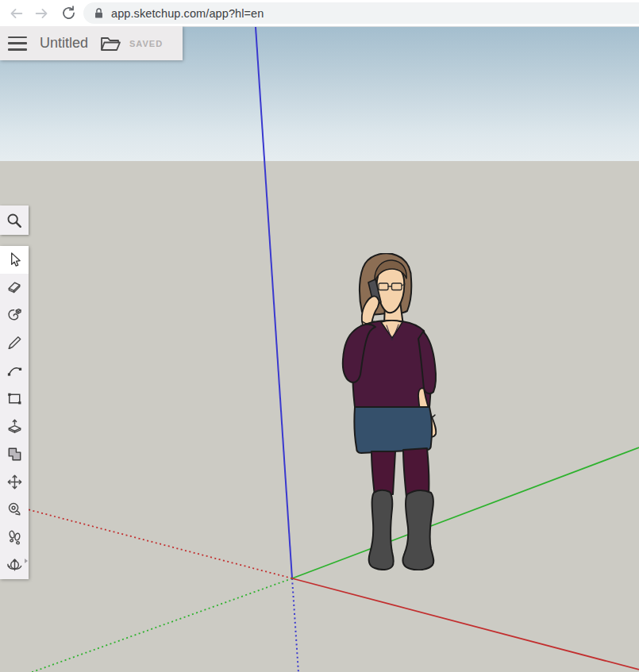  What do you see at coordinates (394, 412) in the screenshot?
I see `person-model` at bounding box center [394, 412].